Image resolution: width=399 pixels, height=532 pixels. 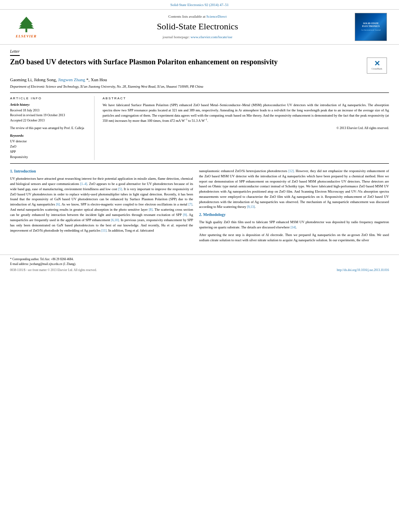 What do you see at coordinates (26, 36) in the screenshot?
I see `elsevier-text: ELSEVIER` at bounding box center [26, 36].